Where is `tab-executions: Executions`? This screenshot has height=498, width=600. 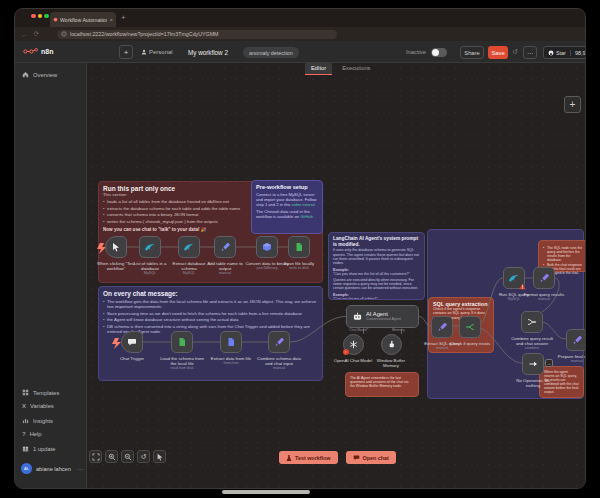
tab-executions: Executions is located at coordinates (356, 68).